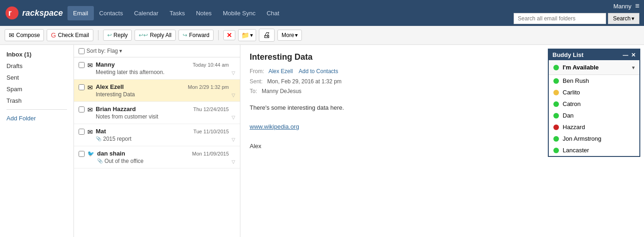 Image resolution: width=644 pixels, height=237 pixels. Describe the element at coordinates (626, 55) in the screenshot. I see `buddy-list-minimize-button: —` at that location.